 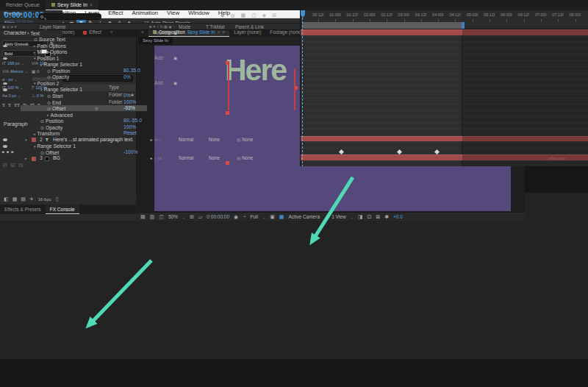 I want to click on graph-editor-icon: ⊞, so click(x=274, y=15).